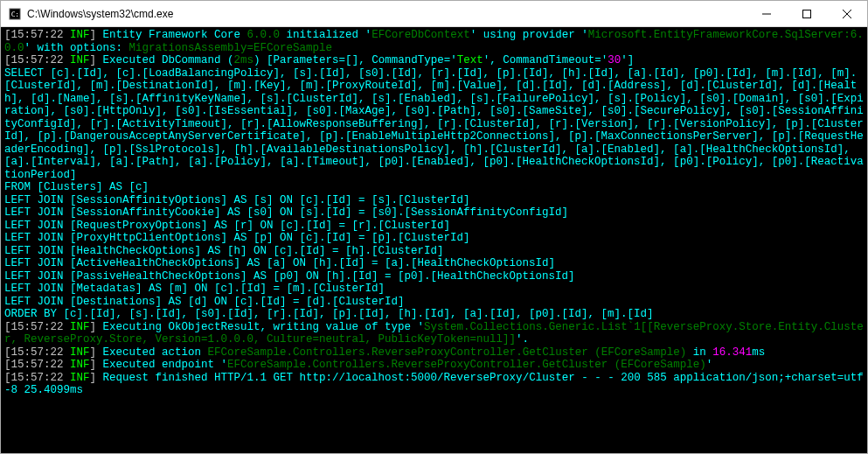 The width and height of the screenshot is (868, 454). Describe the element at coordinates (807, 14) in the screenshot. I see `maximize-button` at that location.